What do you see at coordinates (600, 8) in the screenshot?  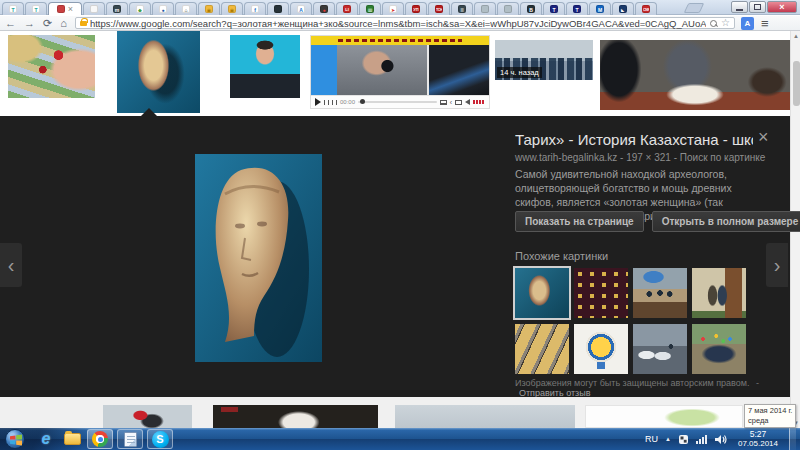 I see `browser-tab: M` at bounding box center [600, 8].